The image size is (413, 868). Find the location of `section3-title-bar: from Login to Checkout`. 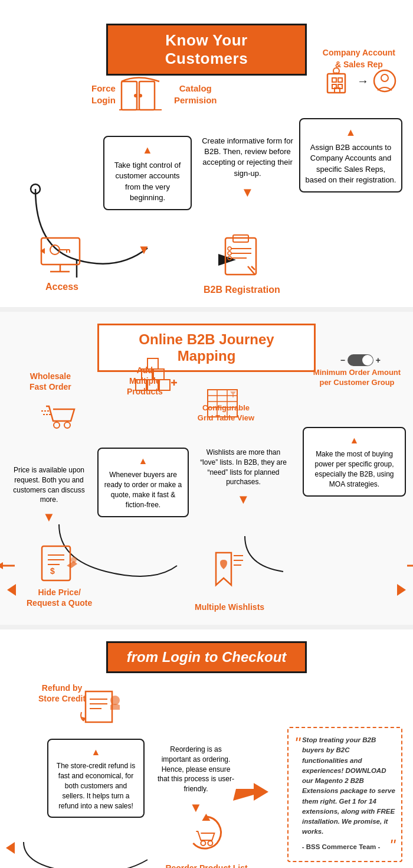

section3-title-bar: from Login to Checkout is located at coordinates (206, 657).